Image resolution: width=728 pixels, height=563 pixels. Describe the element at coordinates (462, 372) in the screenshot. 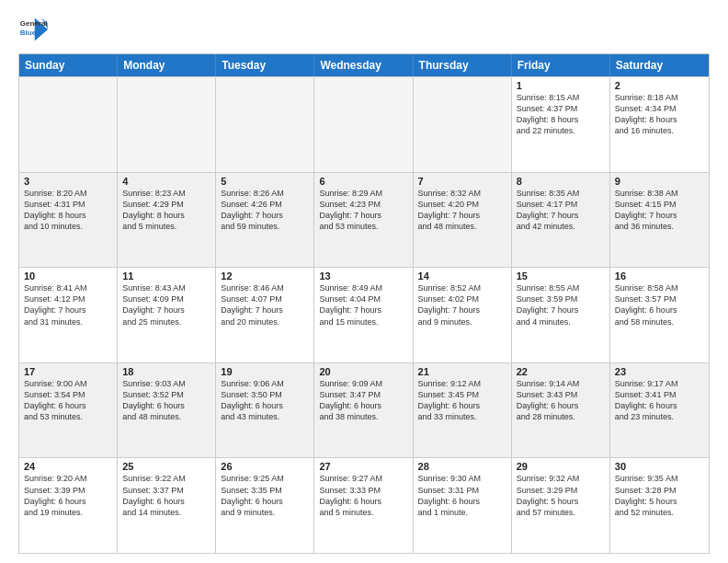

I see `day-number: 21` at that location.